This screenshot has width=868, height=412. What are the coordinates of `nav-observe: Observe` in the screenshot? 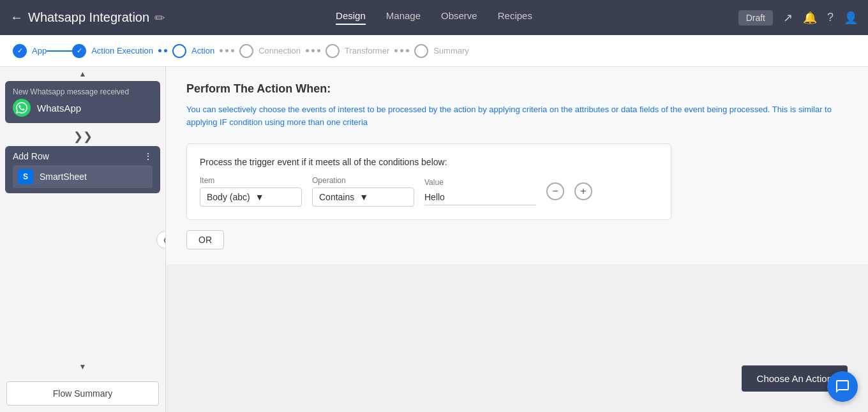 It's located at (460, 18).